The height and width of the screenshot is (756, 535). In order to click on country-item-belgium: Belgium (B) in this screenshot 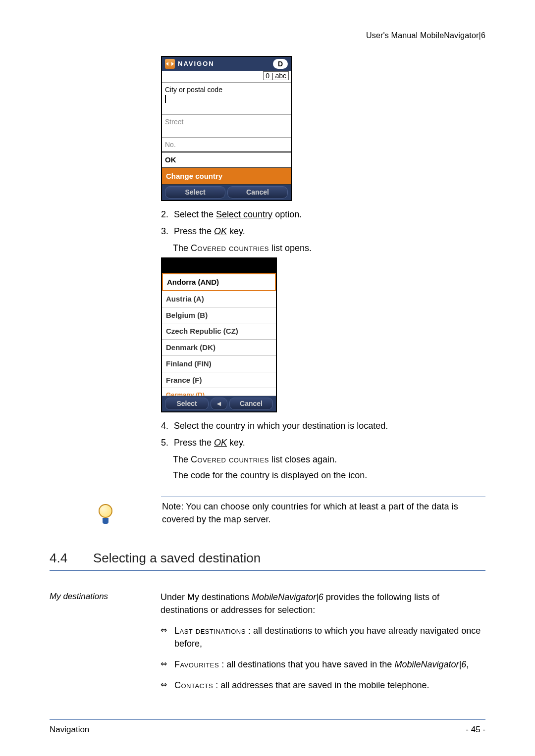, I will do `click(219, 316)`.